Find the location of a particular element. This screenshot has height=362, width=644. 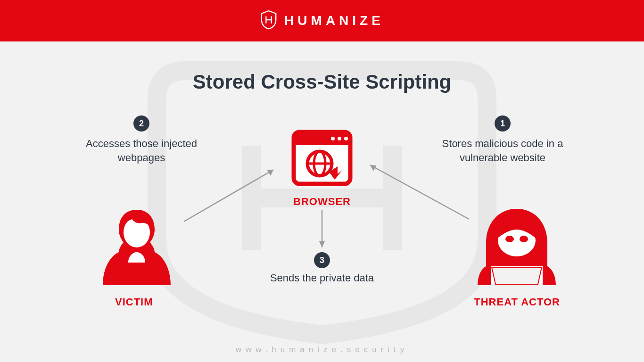

step-2-badge: 2 is located at coordinates (141, 123).